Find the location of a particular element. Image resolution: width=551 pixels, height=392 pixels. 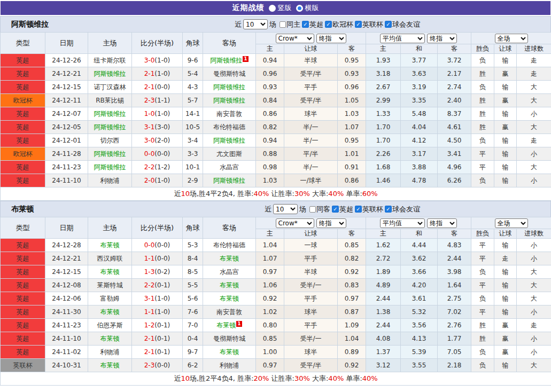

team-label: 水晶宫 is located at coordinates (229, 272).